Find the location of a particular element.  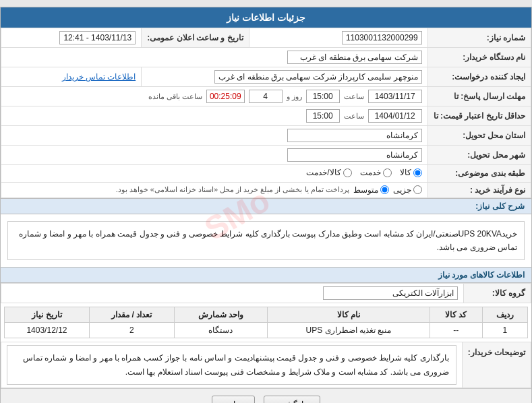

goods-info-label: اطلاعات کالاهای مورد نیاز is located at coordinates (481, 275).